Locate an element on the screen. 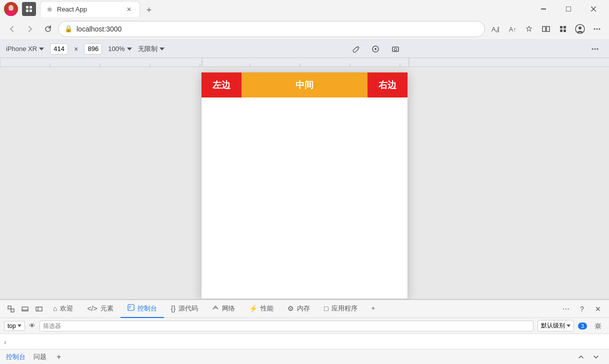  width-input is located at coordinates (59, 49).